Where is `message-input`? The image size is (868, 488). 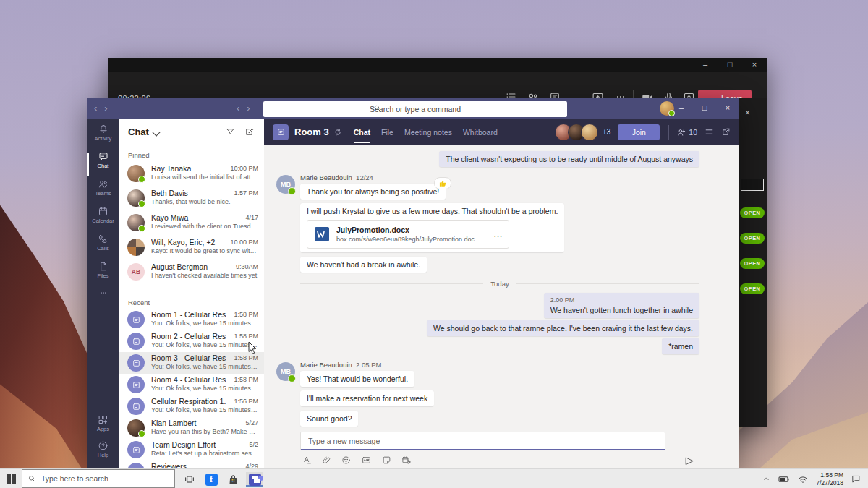 message-input is located at coordinates (483, 441).